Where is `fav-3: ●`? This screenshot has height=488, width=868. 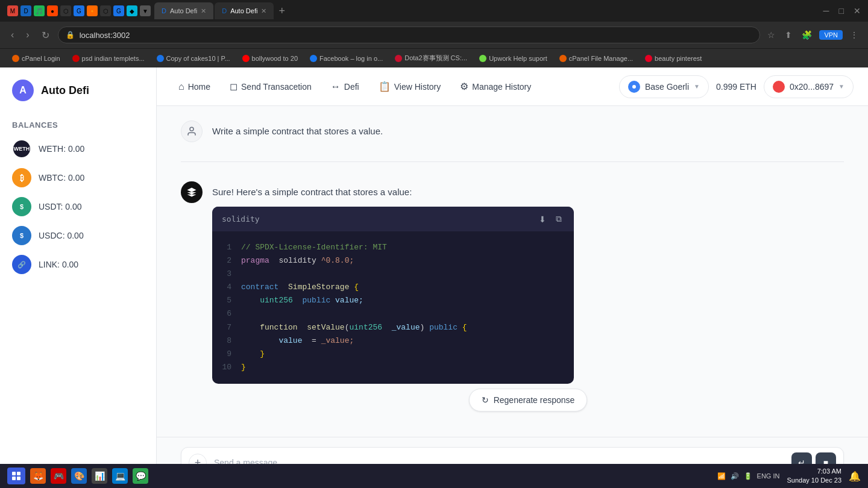
fav-3: ● is located at coordinates (52, 11).